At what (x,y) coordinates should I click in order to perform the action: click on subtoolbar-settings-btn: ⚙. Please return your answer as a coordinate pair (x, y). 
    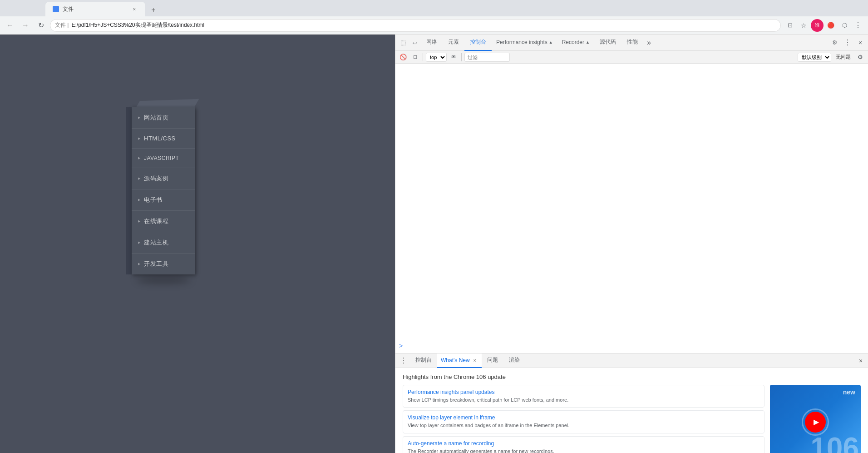
    Looking at the image, I should click on (860, 57).